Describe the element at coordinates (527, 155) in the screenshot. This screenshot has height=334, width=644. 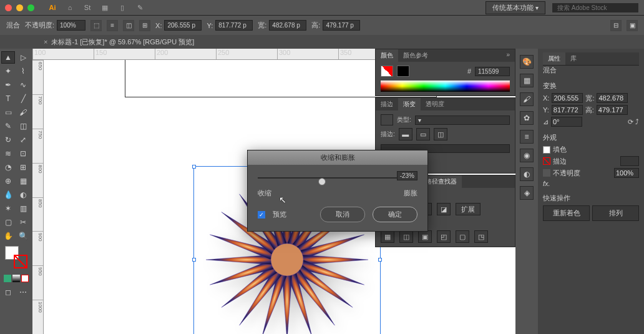
I see `appearance-icon: ◉` at that location.